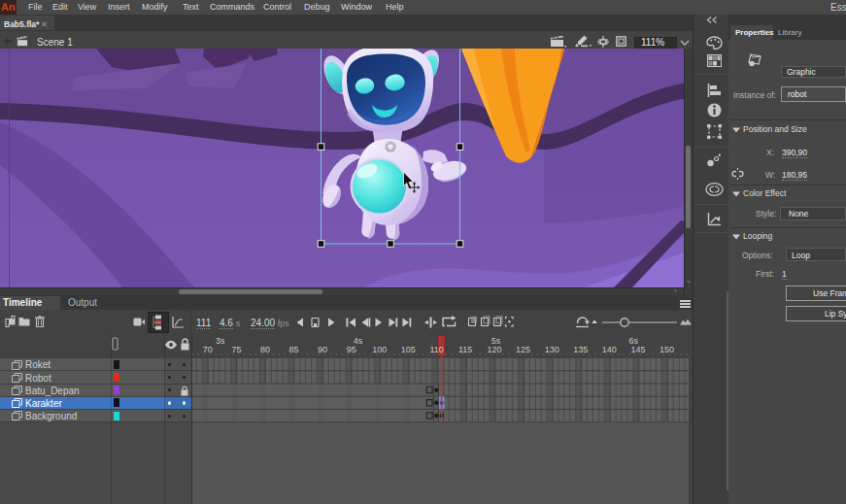 The width and height of the screenshot is (846, 504). Describe the element at coordinates (610, 350) in the screenshot. I see `svg-text: 140` at that location.